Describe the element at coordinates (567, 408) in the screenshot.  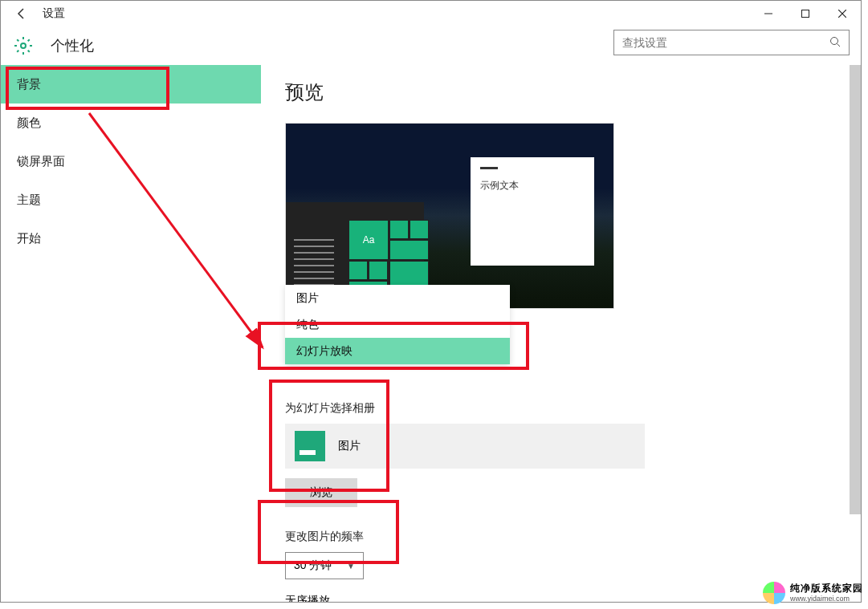
I see `album-label: 为幻灯片选择相册` at that location.